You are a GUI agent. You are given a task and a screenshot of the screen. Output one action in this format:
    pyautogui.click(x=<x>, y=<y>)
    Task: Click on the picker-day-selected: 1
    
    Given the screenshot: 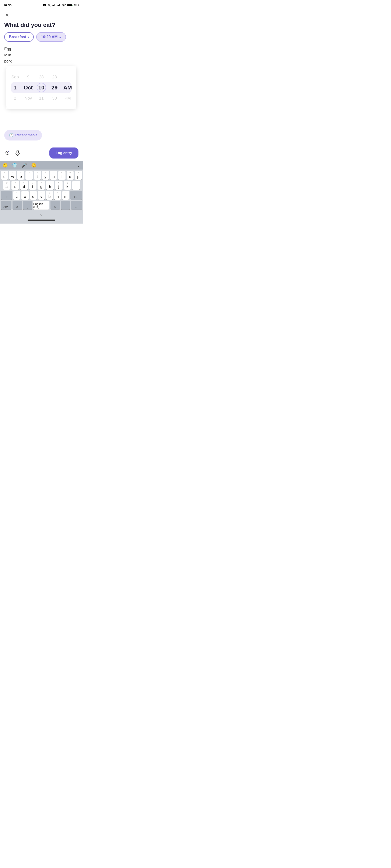 What is the action you would take?
    pyautogui.click(x=15, y=88)
    